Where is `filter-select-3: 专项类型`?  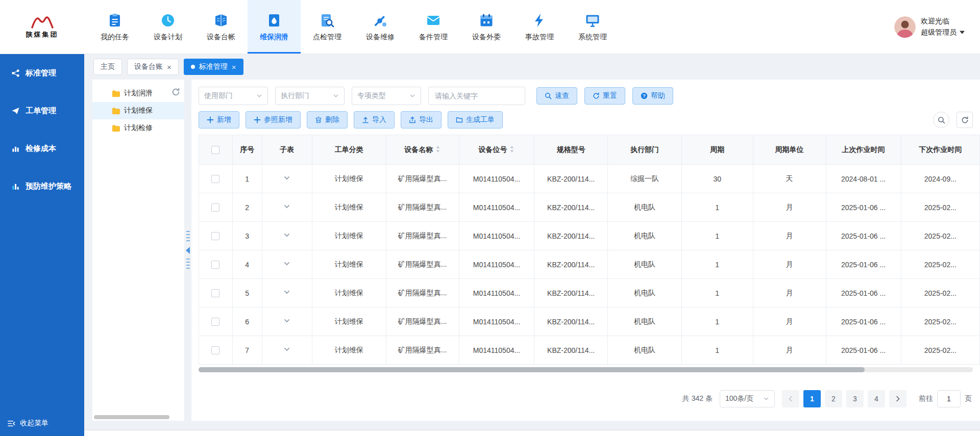
filter-select-3: 专项类型 is located at coordinates (386, 96).